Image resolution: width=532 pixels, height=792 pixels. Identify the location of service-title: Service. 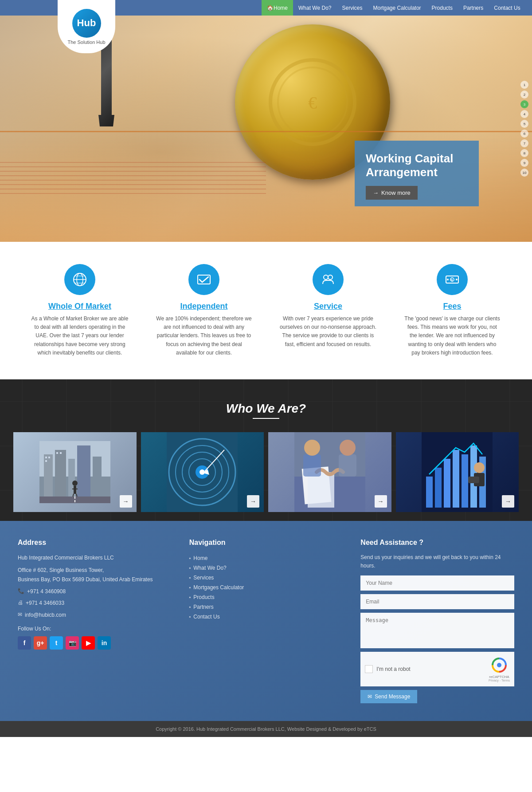
(328, 306).